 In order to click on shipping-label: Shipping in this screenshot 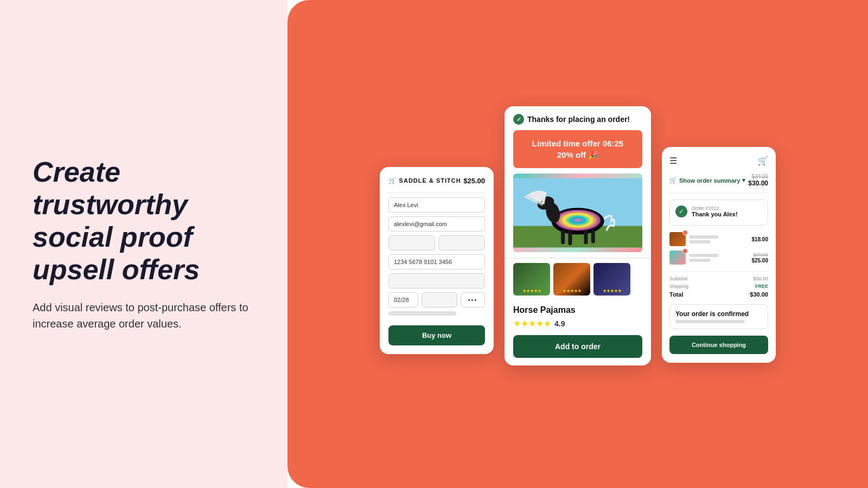, I will do `click(679, 286)`.